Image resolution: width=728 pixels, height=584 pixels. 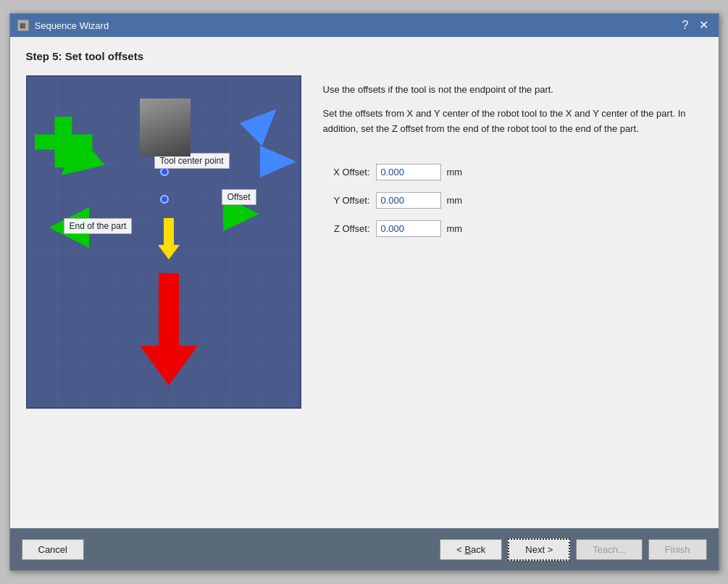 I want to click on x-offset-input, so click(x=409, y=172).